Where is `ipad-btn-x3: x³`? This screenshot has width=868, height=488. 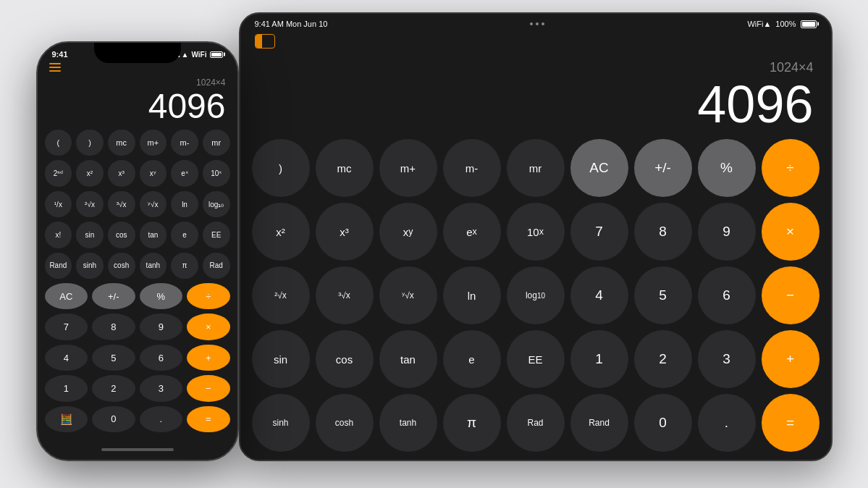
ipad-btn-x3: x³ is located at coordinates (345, 232).